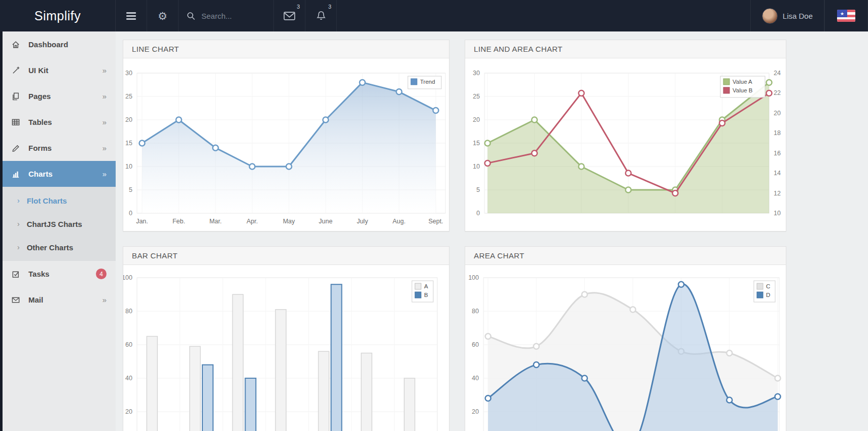 This screenshot has width=868, height=431. I want to click on tasks-count-badge: 4, so click(101, 274).